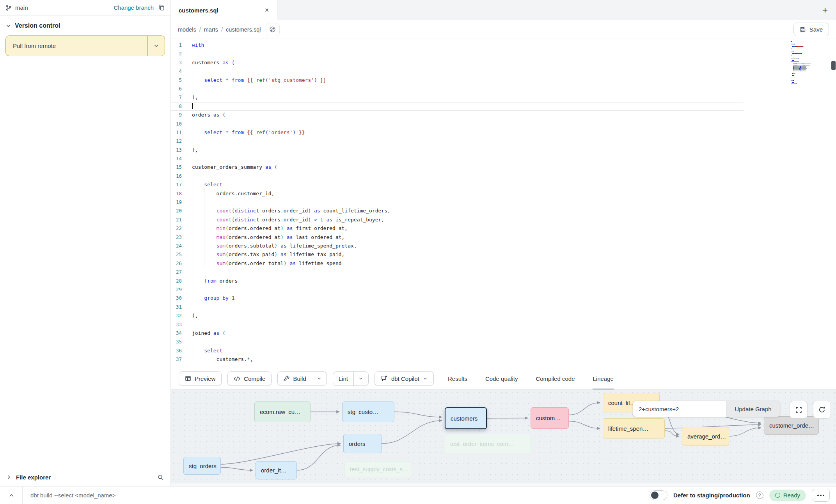 The width and height of the screenshot is (836, 504). Describe the element at coordinates (503, 211) in the screenshot. I see `code-line: 20 count(distinct orders.order_id) as co…` at that location.